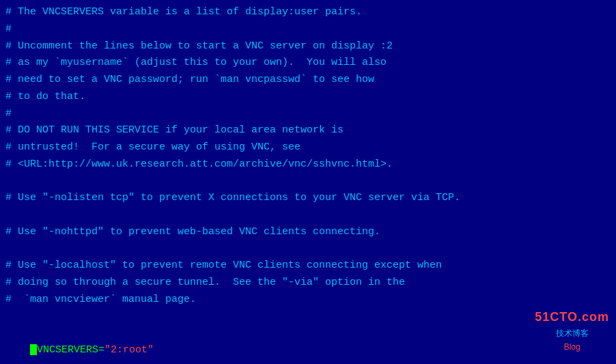  I want to click on line-10: # <URL:http://www.uk.research.att.com/ar…, so click(308, 165).